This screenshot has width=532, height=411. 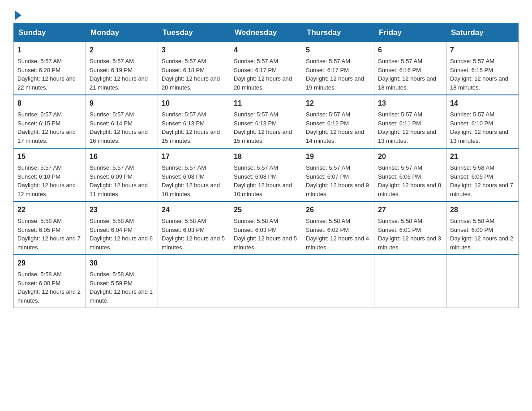 I want to click on calendar-cell: 8 Sunrise: 5:57 AM Sunset: 6:15 PM Dayli…, so click(x=50, y=122).